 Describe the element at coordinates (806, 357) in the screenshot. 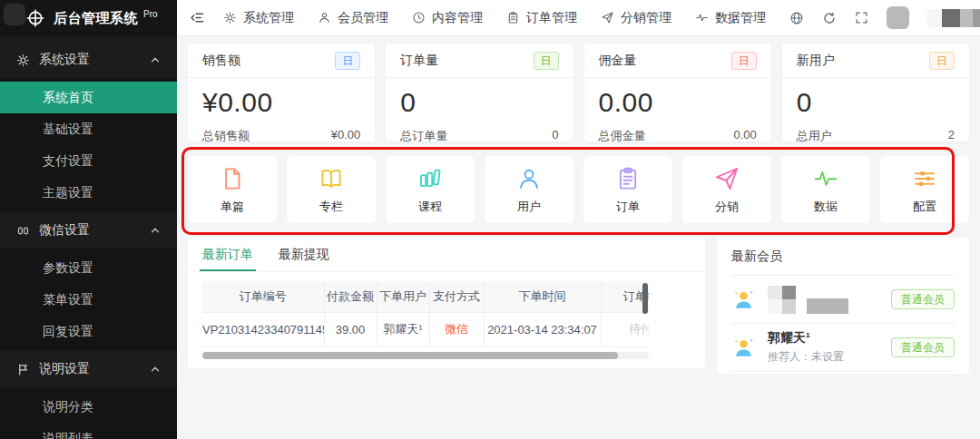

I see `member-referrer: 推荐人：未设置` at that location.